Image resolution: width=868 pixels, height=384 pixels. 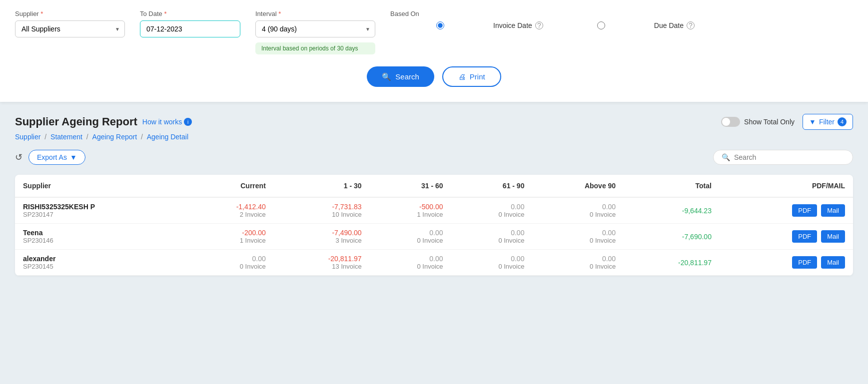 I want to click on invoice-date-info-icon: ?, so click(x=539, y=25).